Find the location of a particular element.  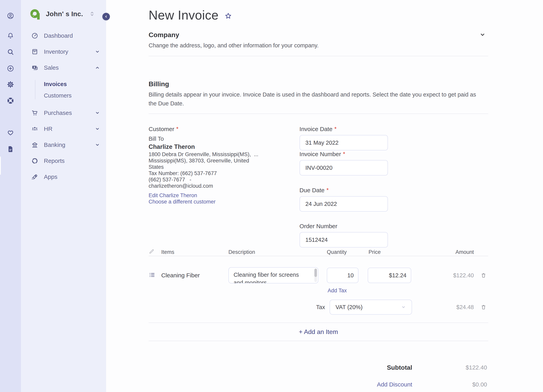

company-logo-icon is located at coordinates (35, 14).